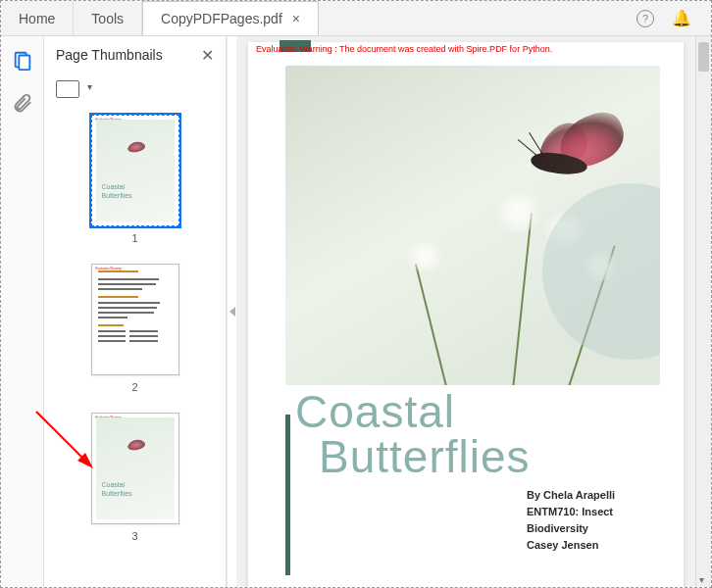 This screenshot has height=588, width=712. Describe the element at coordinates (37, 18) in the screenshot. I see `tab-home: Home` at that location.